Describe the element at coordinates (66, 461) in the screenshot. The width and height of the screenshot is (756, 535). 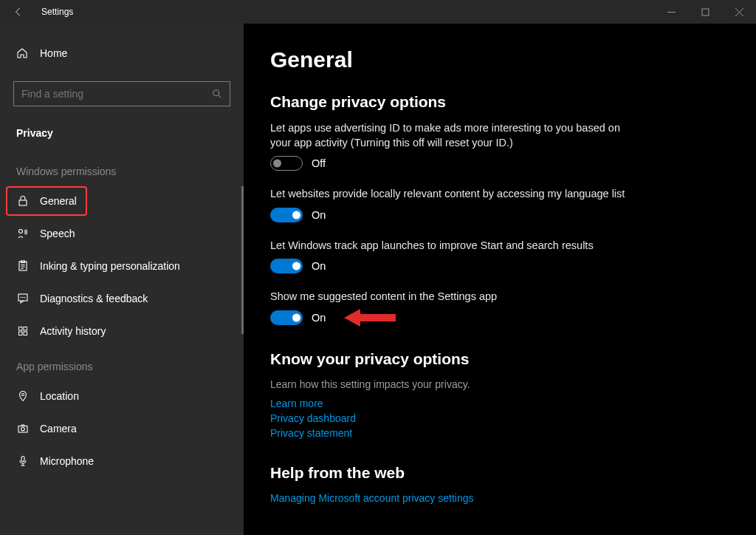
I see `sidebar-item-label: Microphone` at that location.